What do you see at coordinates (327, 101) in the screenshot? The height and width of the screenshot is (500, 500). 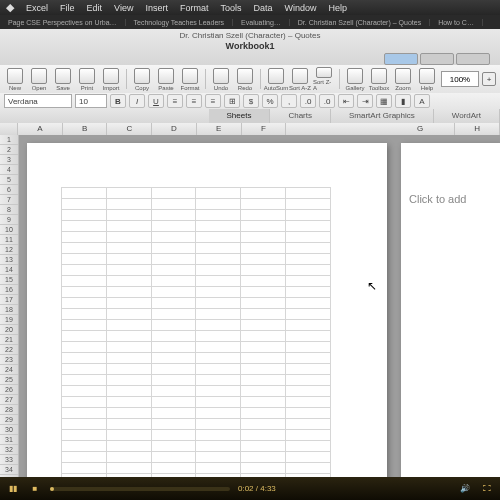 I see `decimal-dec-icon: .0` at bounding box center [327, 101].